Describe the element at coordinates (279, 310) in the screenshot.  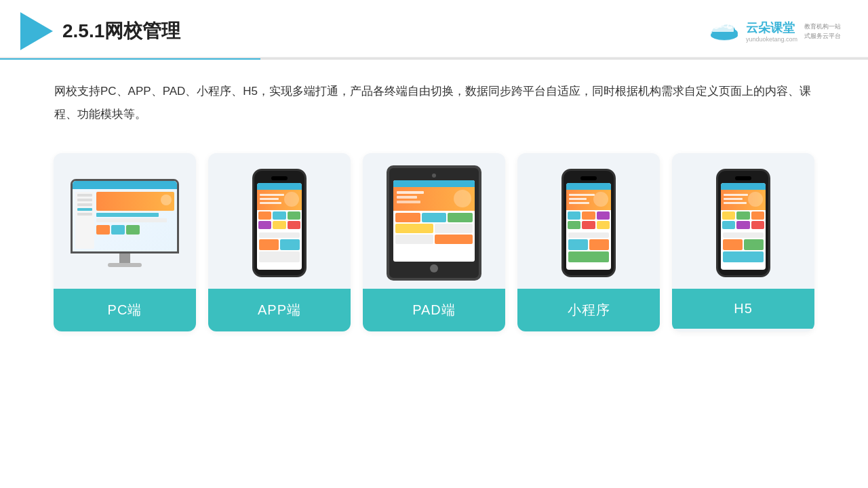
I see `card-app-label: APP端` at that location.